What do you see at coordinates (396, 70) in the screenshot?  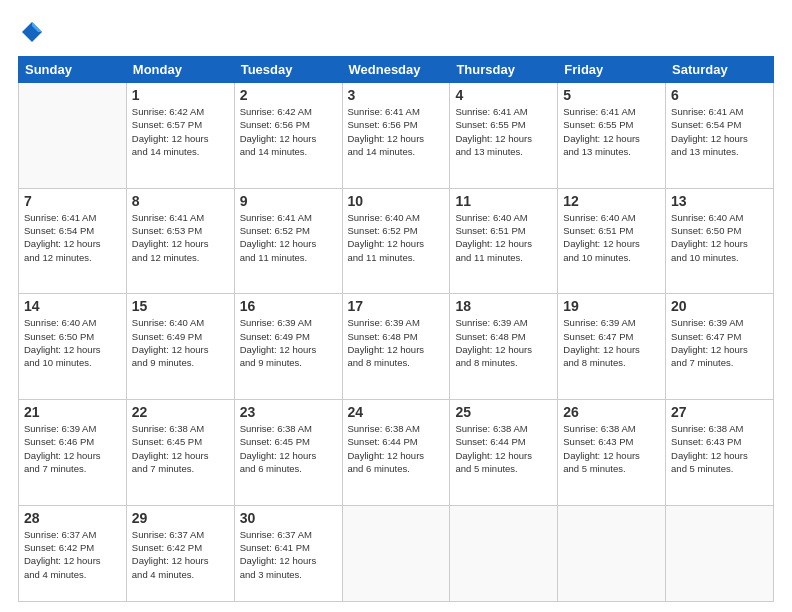 I see `weekday-header-wednesday: Wednesday` at bounding box center [396, 70].